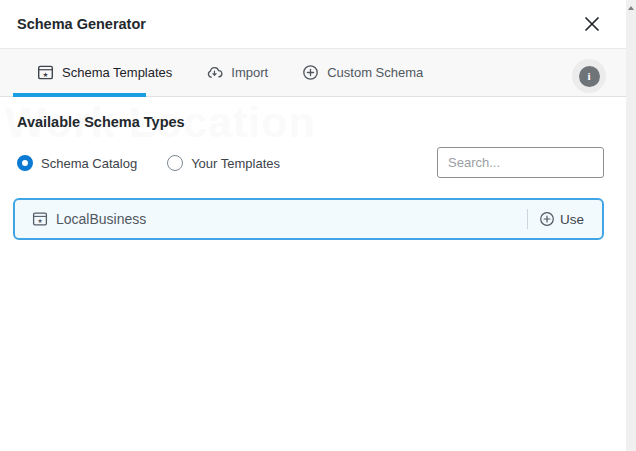 Image resolution: width=636 pixels, height=451 pixels. What do you see at coordinates (313, 24) in the screenshot?
I see `dialog-header: Schema Generator` at bounding box center [313, 24].